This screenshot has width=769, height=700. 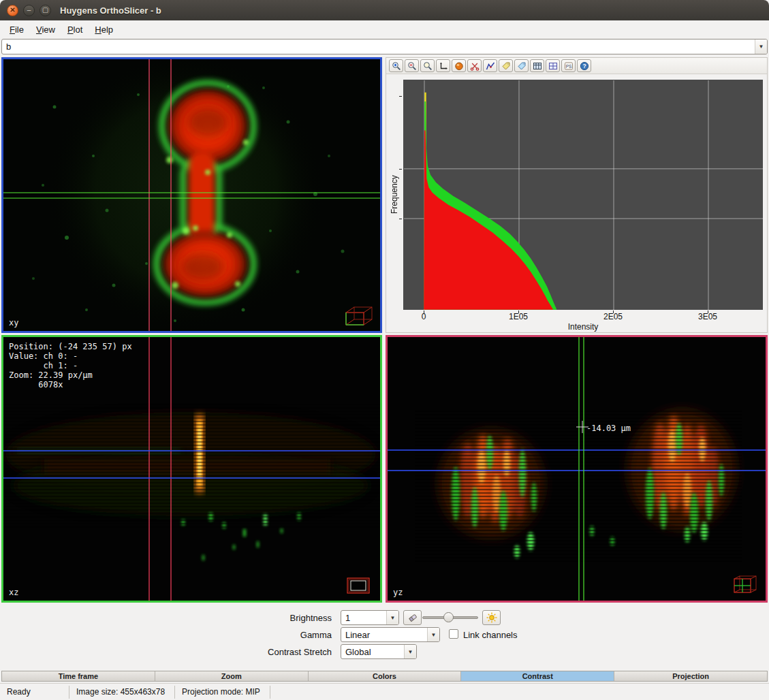 I want to click on gamma-select: Linear ▼, so click(x=390, y=635).